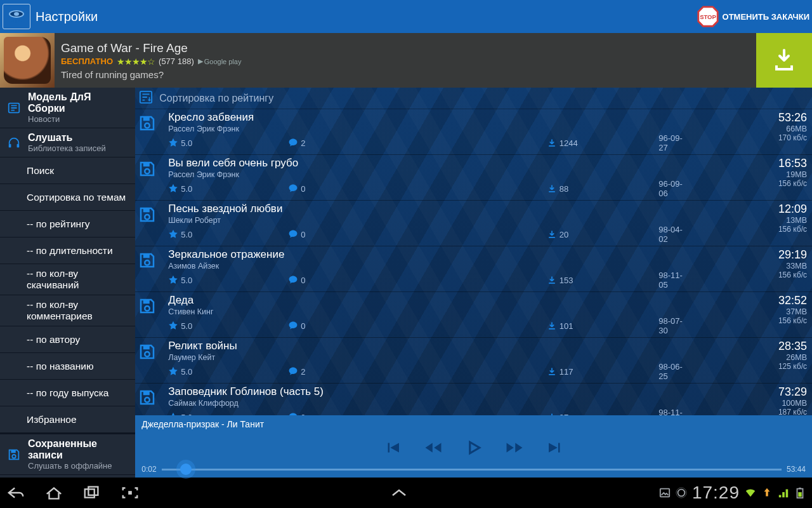 This screenshot has height=508, width=812. Describe the element at coordinates (429, 392) in the screenshot. I see `track-name: Заповедник Гоблинов (часть 5)` at that location.